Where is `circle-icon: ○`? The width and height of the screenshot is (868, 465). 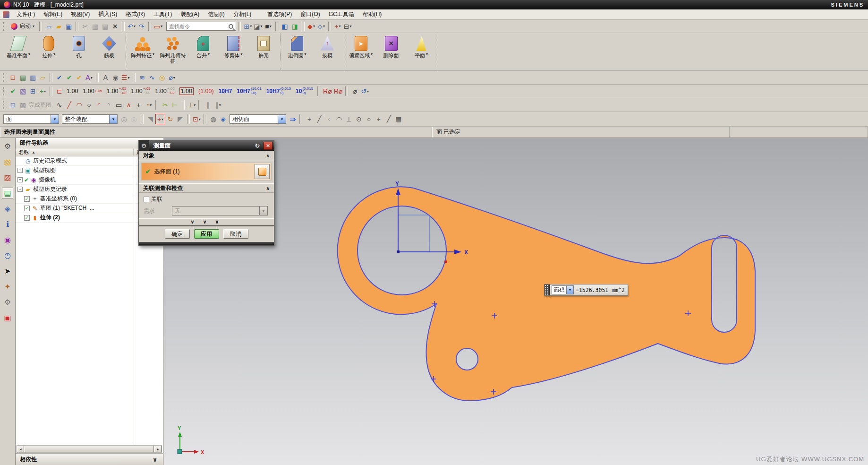 circle-icon: ○ is located at coordinates (89, 105).